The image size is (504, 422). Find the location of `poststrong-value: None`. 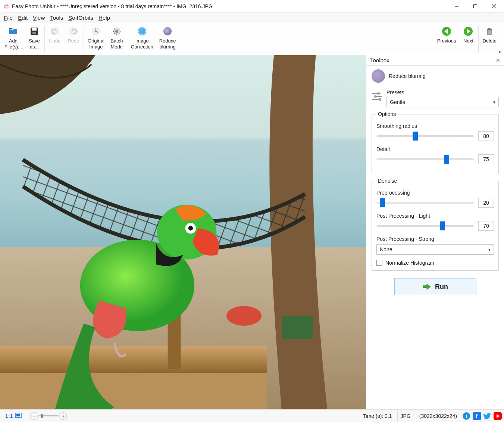

poststrong-value: None is located at coordinates (386, 249).